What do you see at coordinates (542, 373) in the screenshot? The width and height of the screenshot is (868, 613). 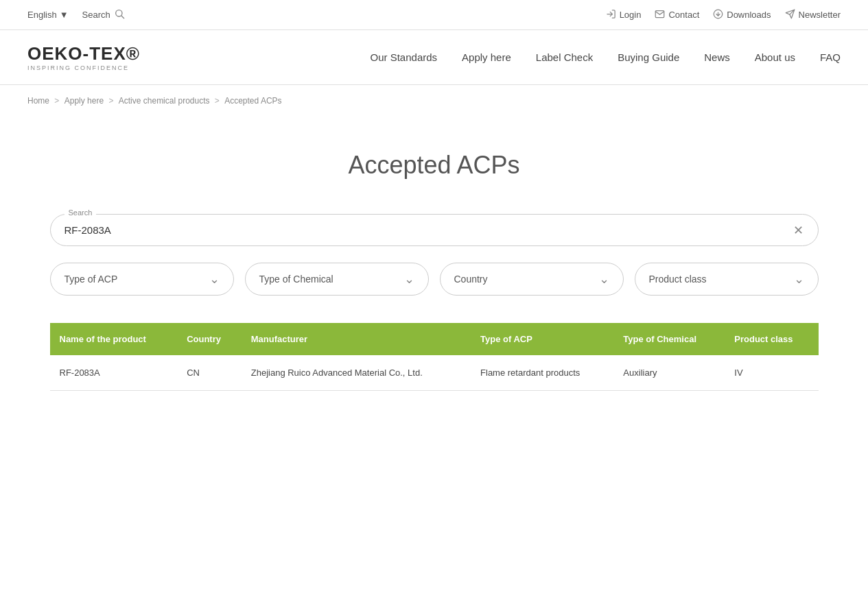 I see `cell-row0-col3: Flame retardant products` at bounding box center [542, 373].